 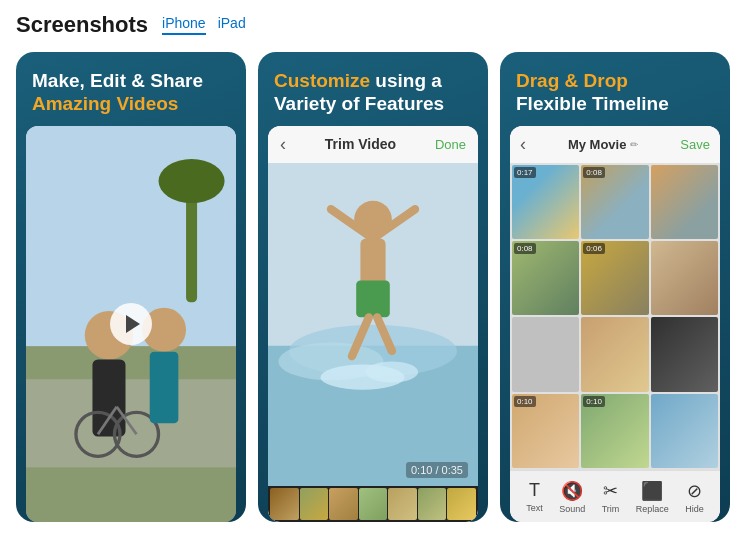 What do you see at coordinates (615, 104) in the screenshot?
I see `card-3-title-line2: Flexible Timeline` at bounding box center [615, 104].